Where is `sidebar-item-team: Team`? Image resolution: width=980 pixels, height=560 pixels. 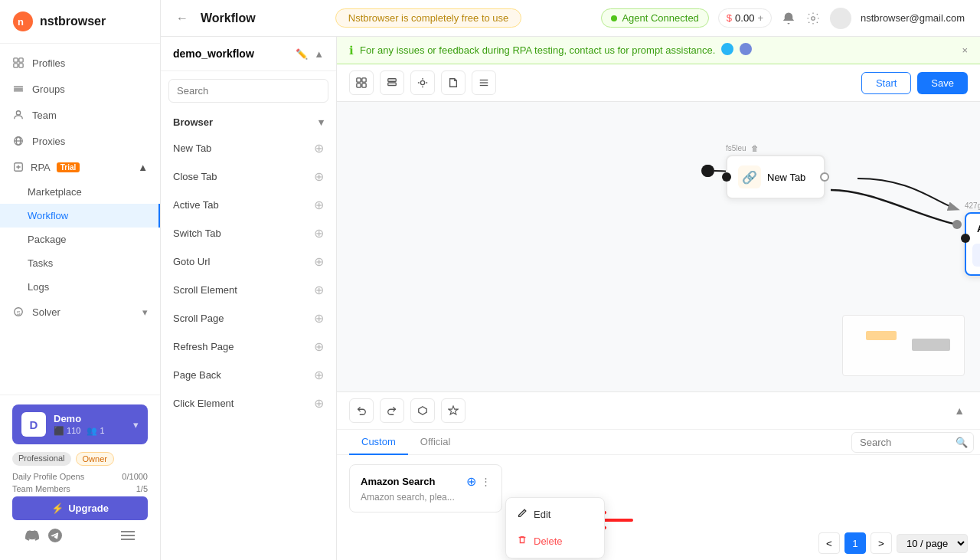
sidebar-item-team: Team is located at coordinates (80, 115).